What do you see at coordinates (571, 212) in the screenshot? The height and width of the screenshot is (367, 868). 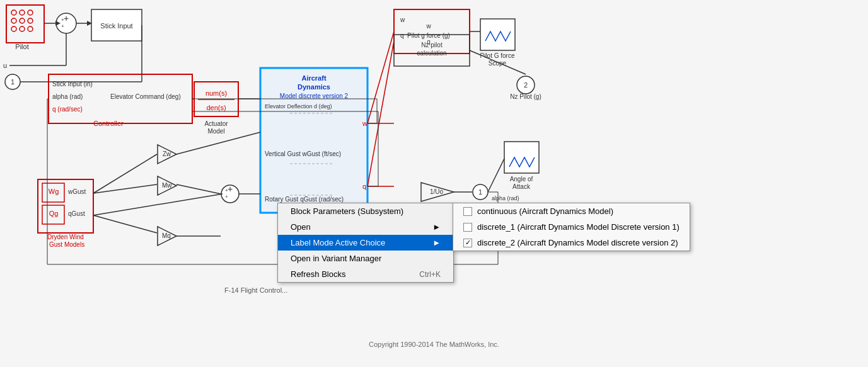 I see `submenu-continuous: continuous (Aircraft Dynamics Model)` at bounding box center [571, 212].